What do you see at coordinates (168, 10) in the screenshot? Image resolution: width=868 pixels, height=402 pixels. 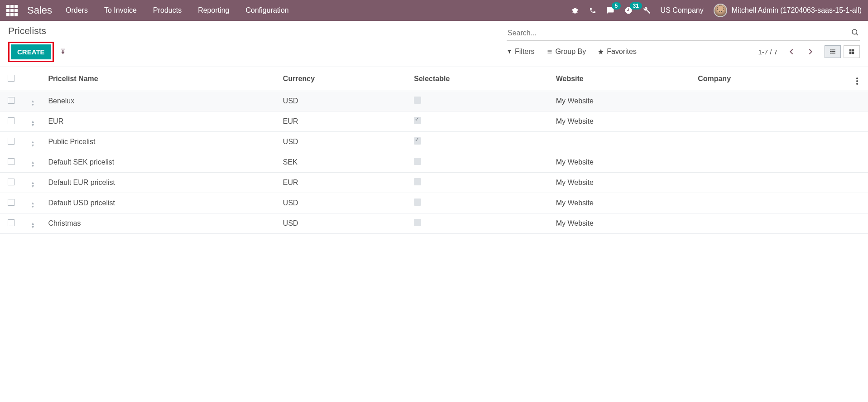 I see `nav-products: Products` at bounding box center [168, 10].